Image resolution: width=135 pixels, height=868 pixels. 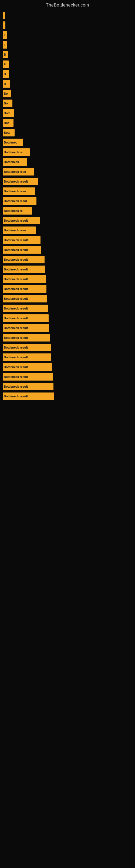 What do you see at coordinates (10, 142) in the screenshot?
I see `bar-label: Bottlenec` at bounding box center [10, 142].